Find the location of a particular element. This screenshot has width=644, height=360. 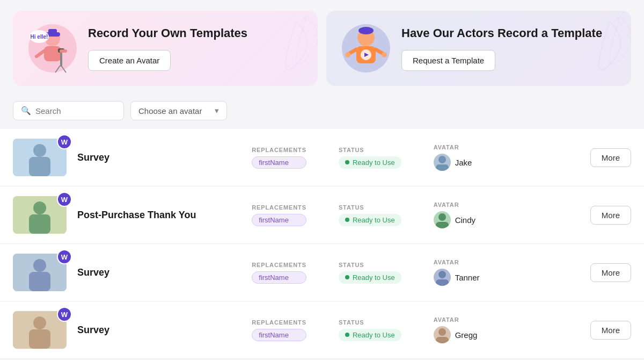

avatar-group-meta: AVATAR Gregg is located at coordinates (456, 330).